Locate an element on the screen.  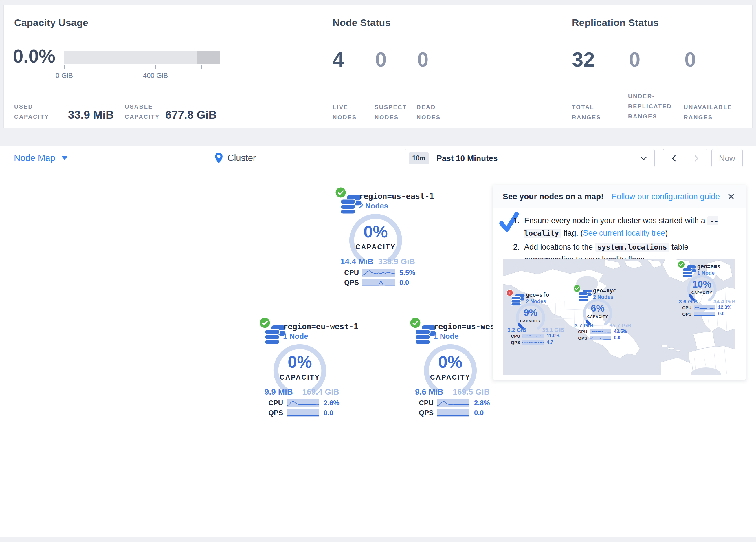
usable-capacity-value: 677.8 GiB is located at coordinates (191, 115).